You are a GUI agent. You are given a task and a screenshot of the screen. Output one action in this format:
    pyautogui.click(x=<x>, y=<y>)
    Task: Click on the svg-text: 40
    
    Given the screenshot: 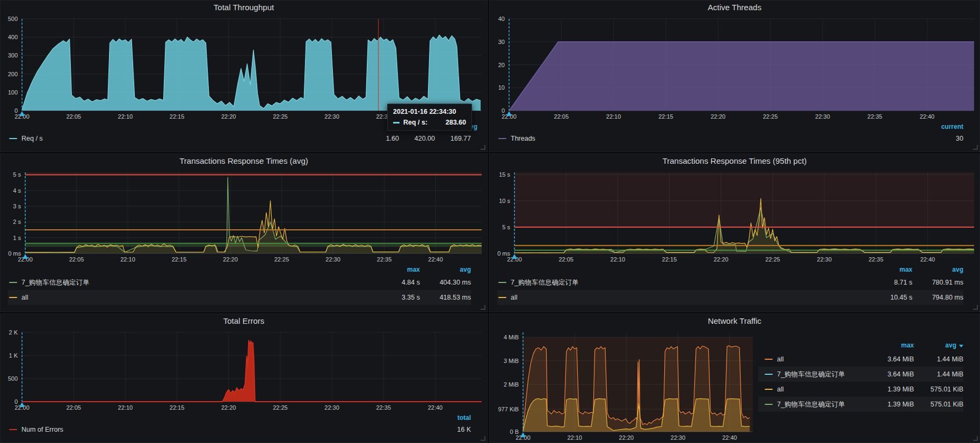 What is the action you would take?
    pyautogui.click(x=502, y=19)
    